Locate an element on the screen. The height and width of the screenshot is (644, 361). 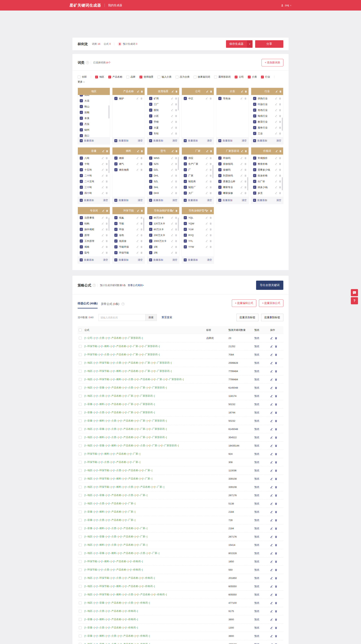
clear-button: 清空 is located at coordinates (175, 141).